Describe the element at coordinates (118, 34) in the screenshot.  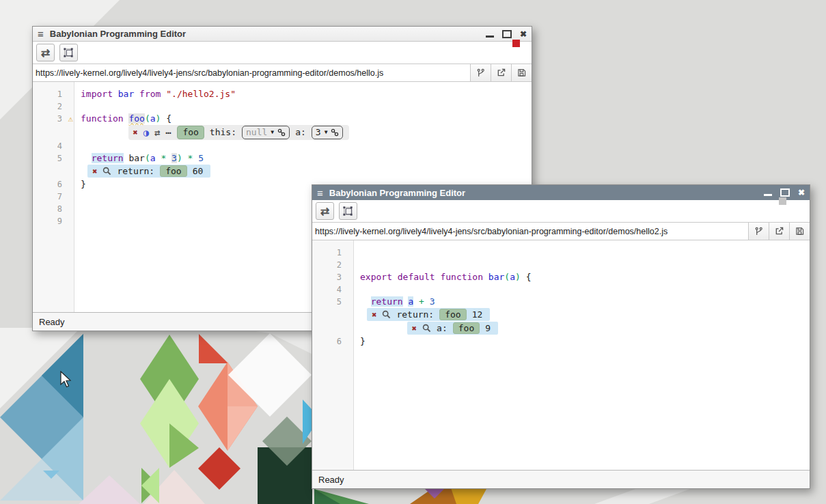
I see `window-title: Babylonian Programming Editor` at that location.